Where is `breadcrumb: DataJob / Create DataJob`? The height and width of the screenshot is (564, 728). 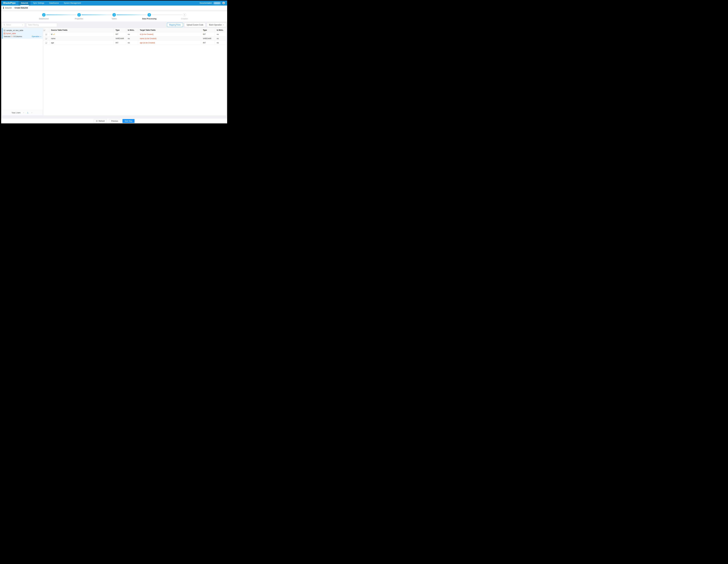 breadcrumb: DataJob / Create DataJob is located at coordinates (114, 8).